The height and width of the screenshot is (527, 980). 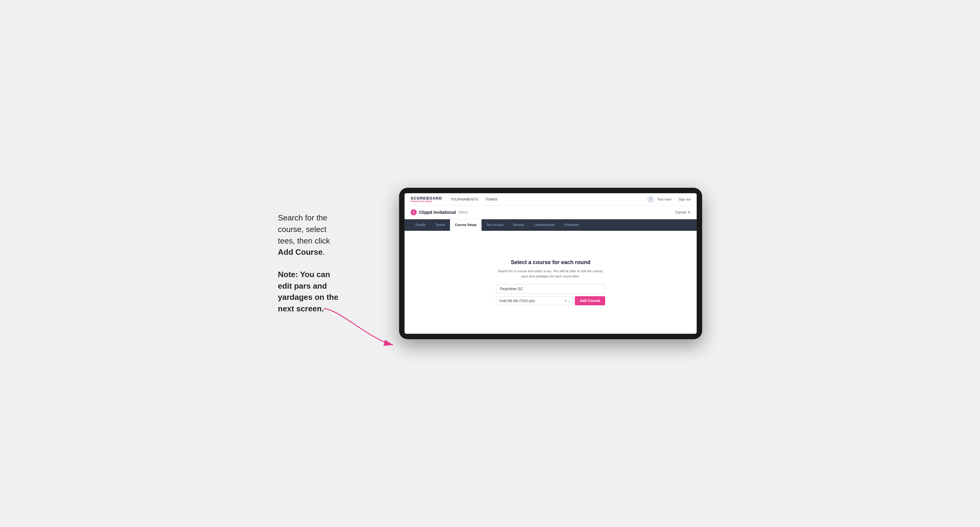 I want to click on user-label: Test User, so click(x=664, y=199).